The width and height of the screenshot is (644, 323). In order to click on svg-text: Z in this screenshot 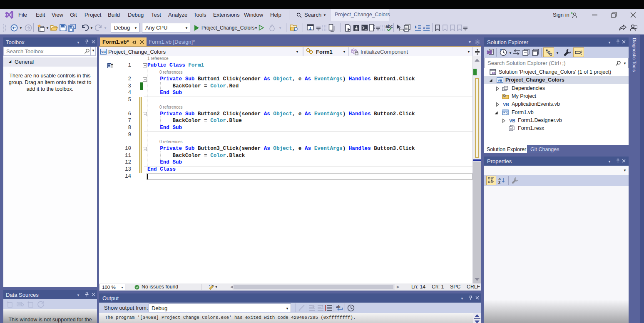, I will do `click(500, 182)`.